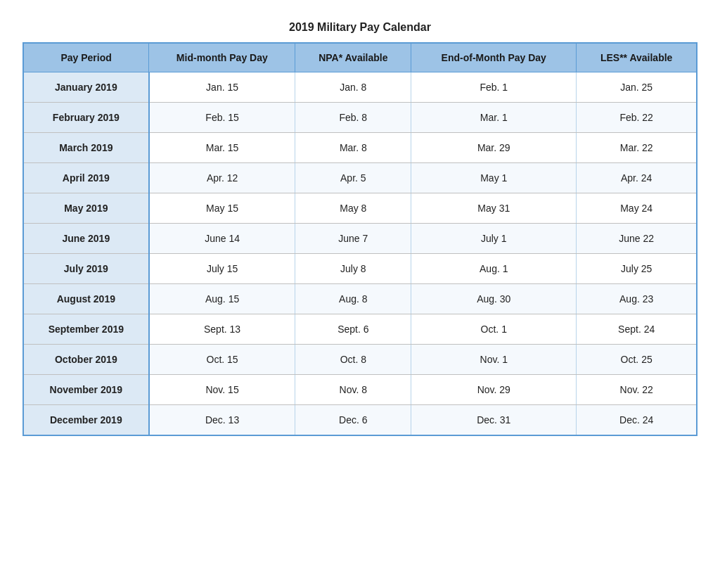  I want to click on cell-les: Dec. 24, so click(637, 421).